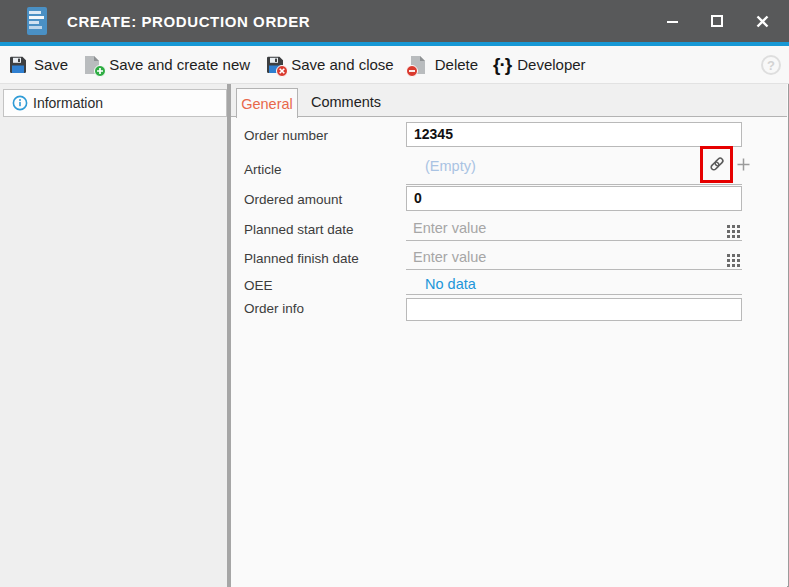 The width and height of the screenshot is (789, 587). What do you see at coordinates (51, 64) in the screenshot?
I see `save-label: Save` at bounding box center [51, 64].